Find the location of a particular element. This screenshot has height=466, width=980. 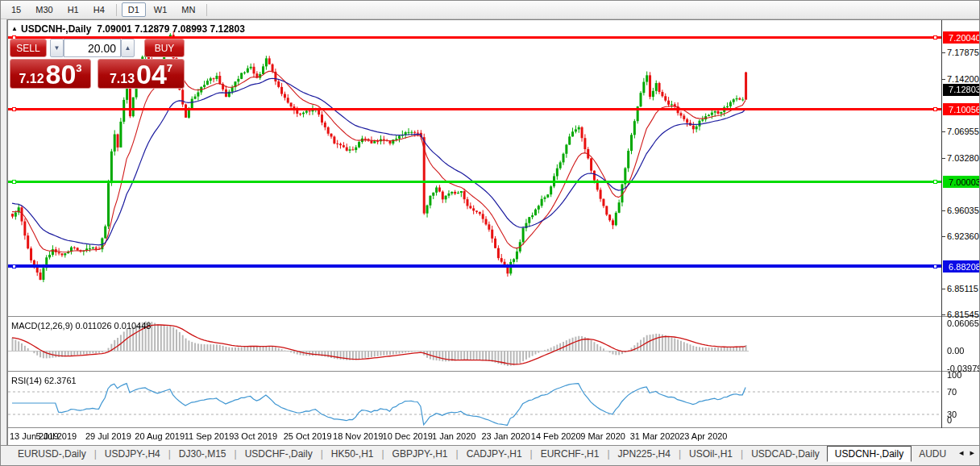

pane-separator-macd is located at coordinates (494, 317).